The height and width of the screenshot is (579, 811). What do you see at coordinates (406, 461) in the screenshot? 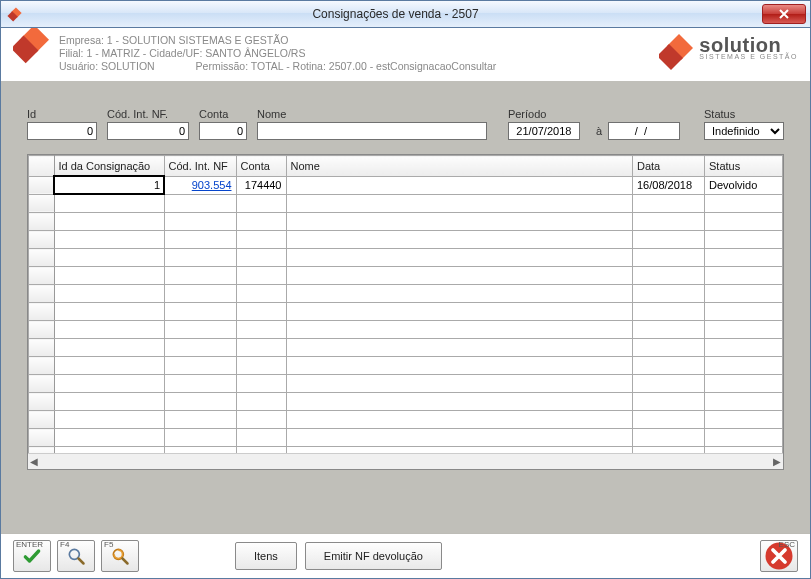
I see `horizontal-scrollbar: ◀ ▶` at bounding box center [406, 461].